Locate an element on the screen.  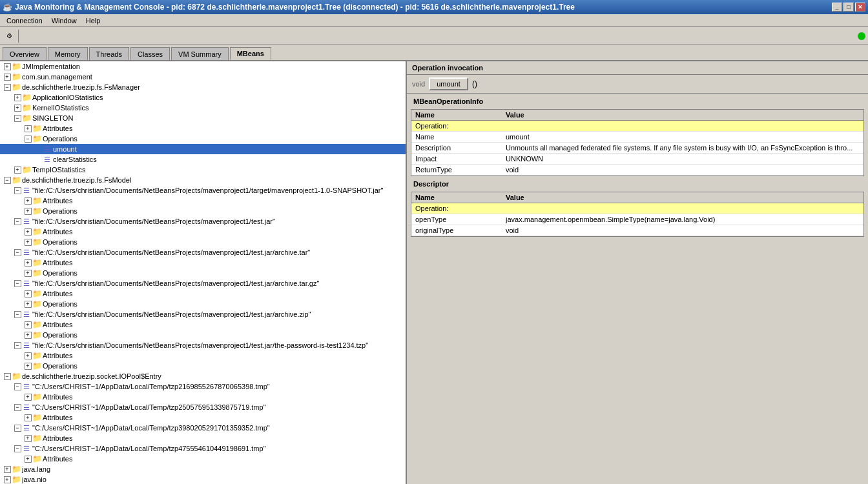
tab-classes: Classes is located at coordinates (150, 54).